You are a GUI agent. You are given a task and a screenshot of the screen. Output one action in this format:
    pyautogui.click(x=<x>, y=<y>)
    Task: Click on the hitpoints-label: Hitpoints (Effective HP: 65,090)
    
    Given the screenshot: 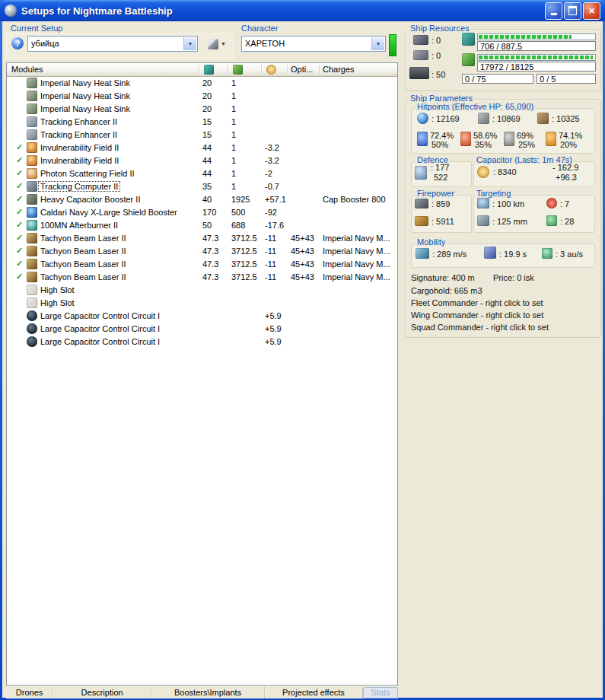 What is the action you would take?
    pyautogui.click(x=475, y=107)
    